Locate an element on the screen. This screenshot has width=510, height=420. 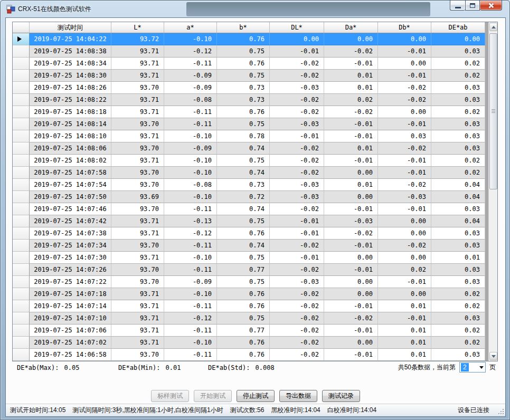
table-row: 2019-07-25 14:07:2293.70-0.090.75-0.030.… is located at coordinates (249, 282).